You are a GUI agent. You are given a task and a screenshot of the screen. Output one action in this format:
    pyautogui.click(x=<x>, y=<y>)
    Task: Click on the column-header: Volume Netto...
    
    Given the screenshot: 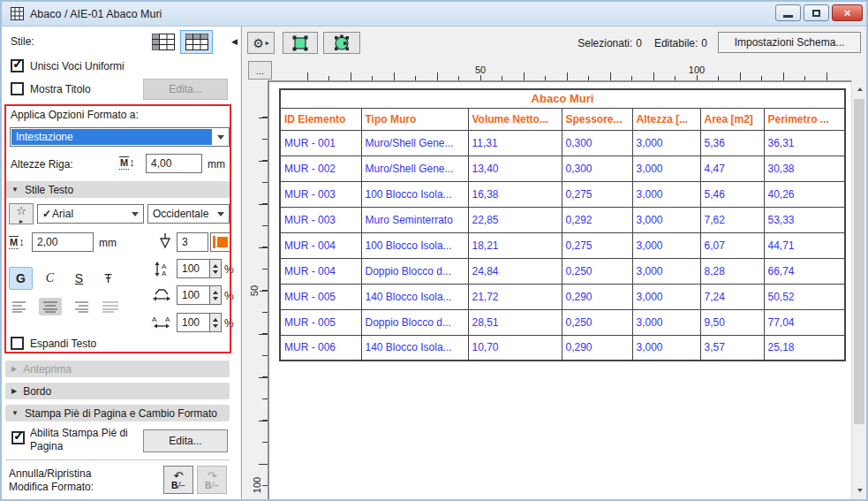 What is the action you would take?
    pyautogui.click(x=515, y=118)
    